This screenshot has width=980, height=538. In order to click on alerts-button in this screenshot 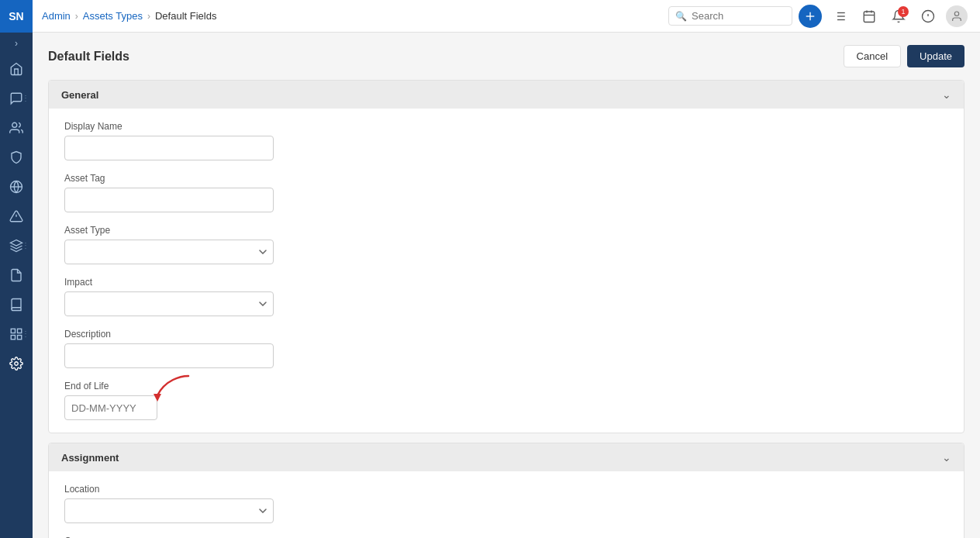, I will do `click(928, 16)`.